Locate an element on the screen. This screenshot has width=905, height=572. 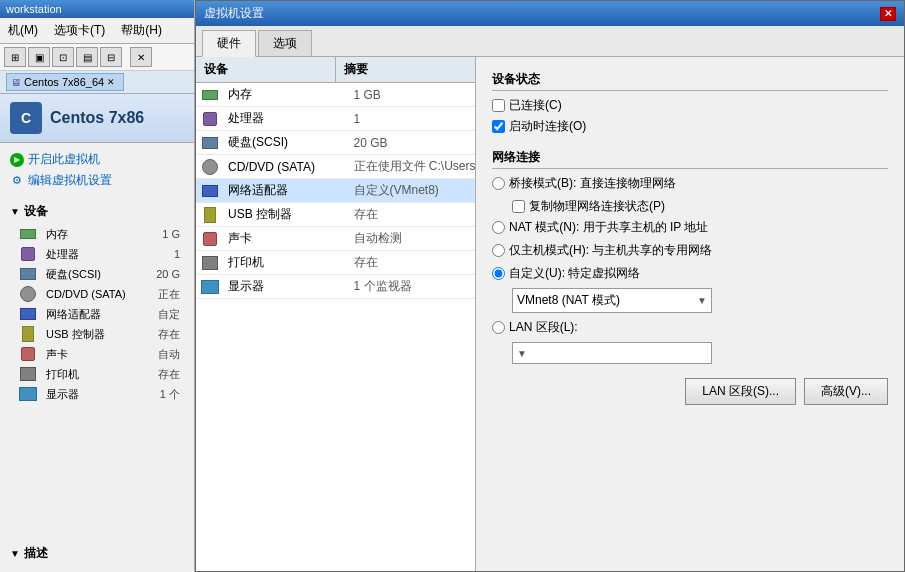
lan-segment-btn: LAN 区段(S)... is located at coordinates (740, 392).